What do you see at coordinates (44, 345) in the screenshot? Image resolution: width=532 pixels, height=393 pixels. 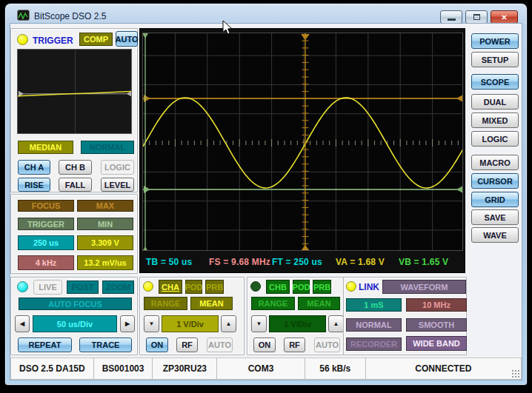 I see `repeat-button: REPEAT` at bounding box center [44, 345].